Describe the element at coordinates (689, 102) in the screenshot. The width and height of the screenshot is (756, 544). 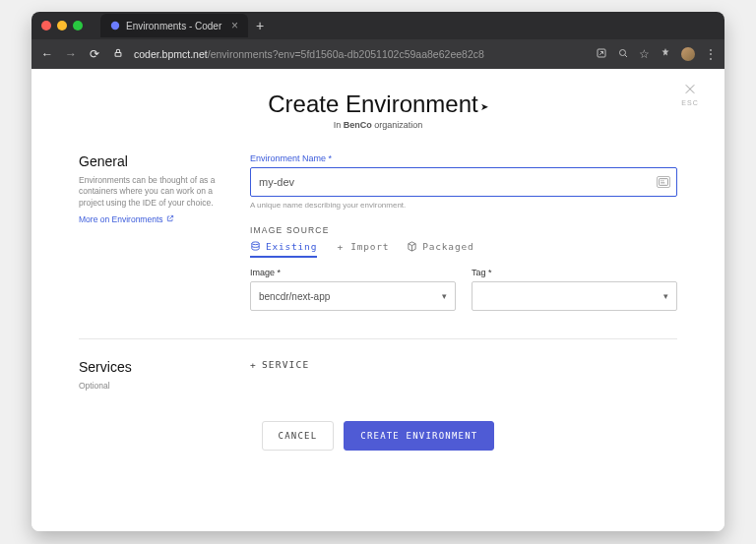
I see `esc-label: ESC` at that location.